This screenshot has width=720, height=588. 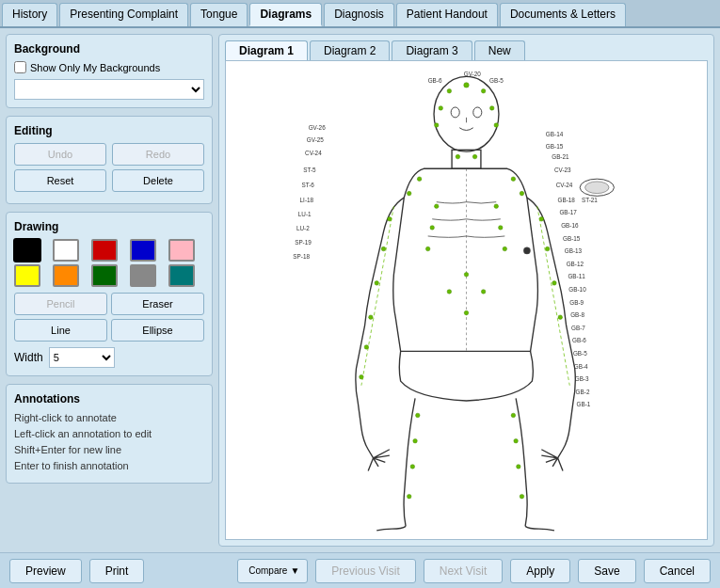 I want to click on editing-section: Editing Undo Redo Reset Delete, so click(x=109, y=160).